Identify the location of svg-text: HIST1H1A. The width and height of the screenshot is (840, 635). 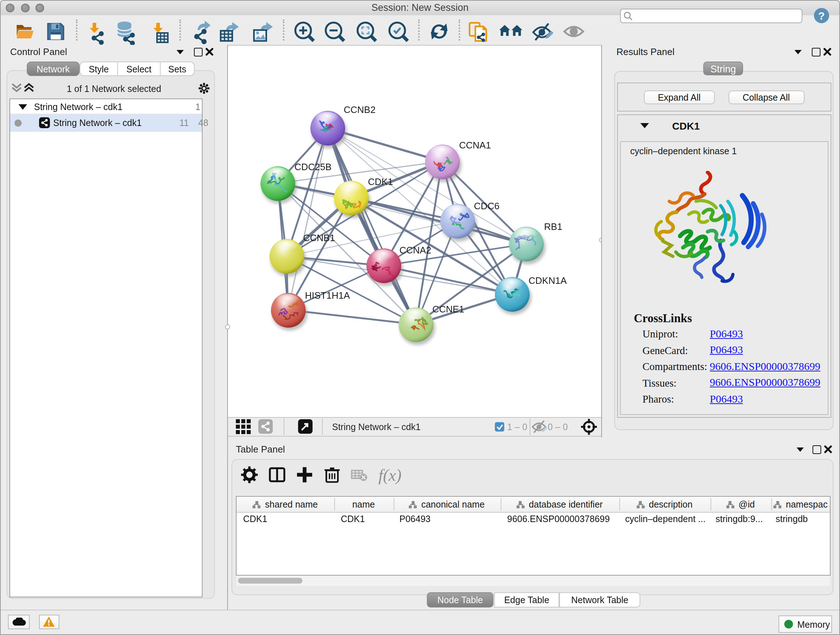
(327, 296).